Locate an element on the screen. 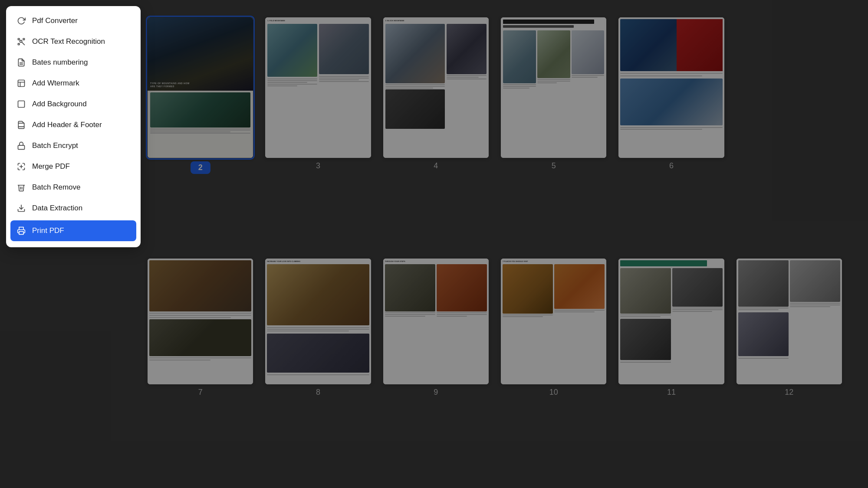 The width and height of the screenshot is (868, 488). menu-item-print-pdf: Print PDF is located at coordinates (73, 231).